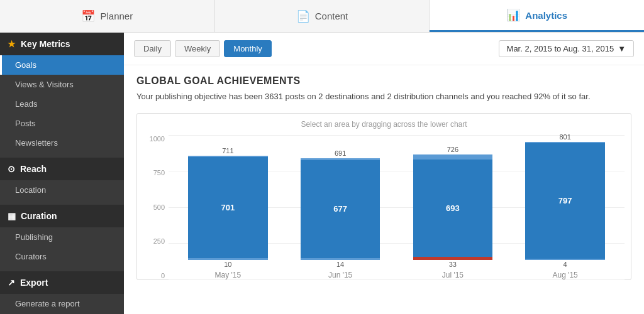 Image resolution: width=644 pixels, height=314 pixels. What do you see at coordinates (303, 16) in the screenshot?
I see `content-icon: 📄` at bounding box center [303, 16].